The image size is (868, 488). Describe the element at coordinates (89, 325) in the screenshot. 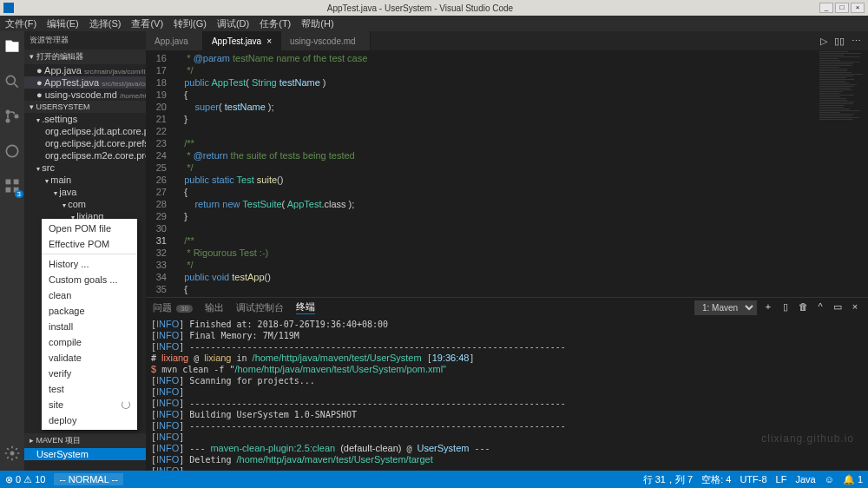

I see `maven-context-menu: Open POM fileEffective POMHistory ...Cus…` at that location.